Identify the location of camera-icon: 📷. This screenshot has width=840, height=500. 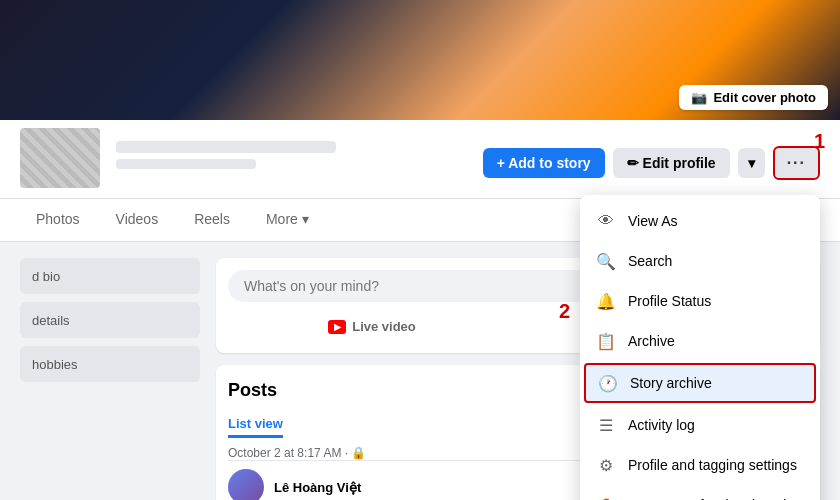
(699, 98).